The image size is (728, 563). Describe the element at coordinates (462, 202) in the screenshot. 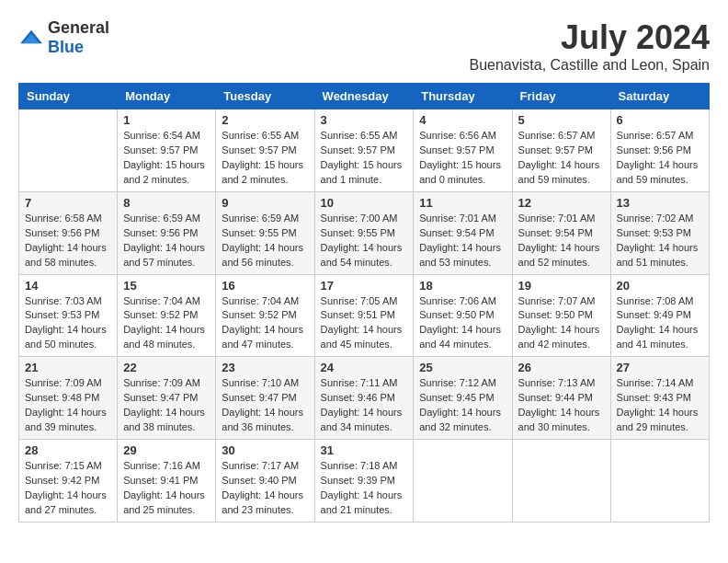

I see `day-number: 11` at that location.